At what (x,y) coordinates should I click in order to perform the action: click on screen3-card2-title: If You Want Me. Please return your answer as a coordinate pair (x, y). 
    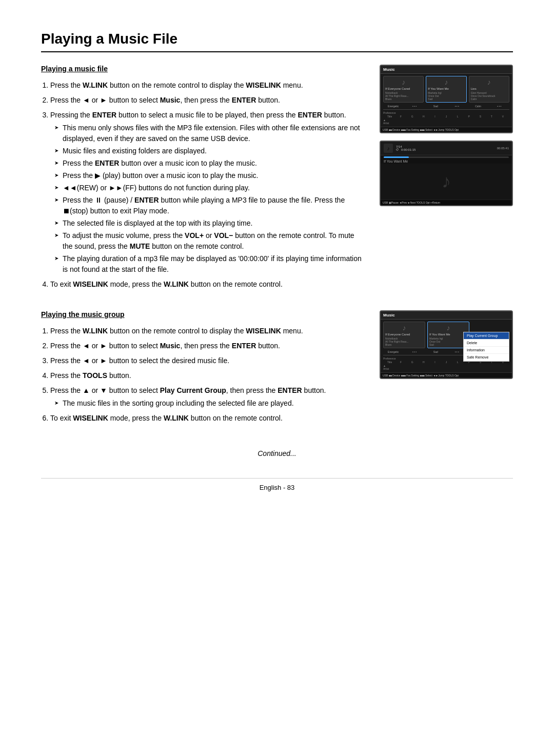
    Looking at the image, I should click on (448, 334).